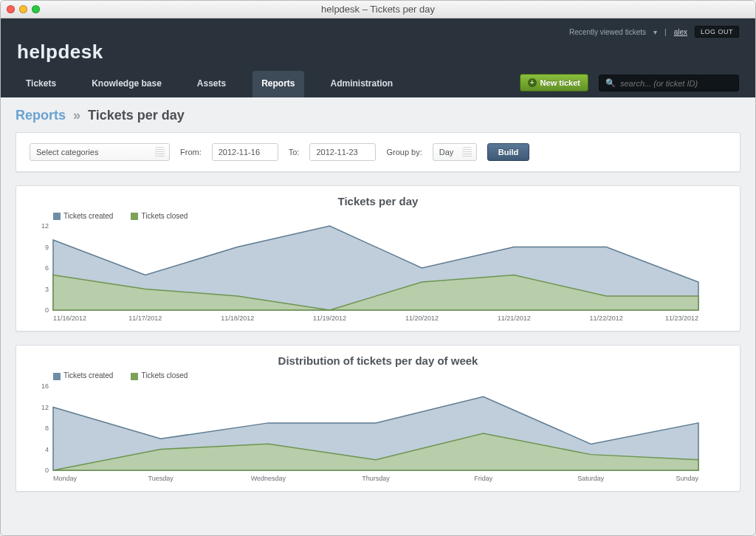 This screenshot has width=756, height=536. Describe the element at coordinates (47, 449) in the screenshot. I see `svg-text: 4` at that location.